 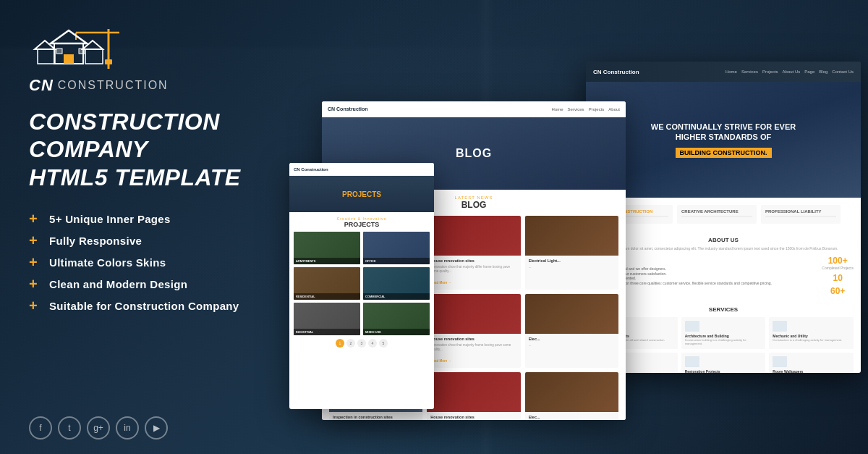 I want to click on back-svc-room-icon, so click(x=780, y=362).